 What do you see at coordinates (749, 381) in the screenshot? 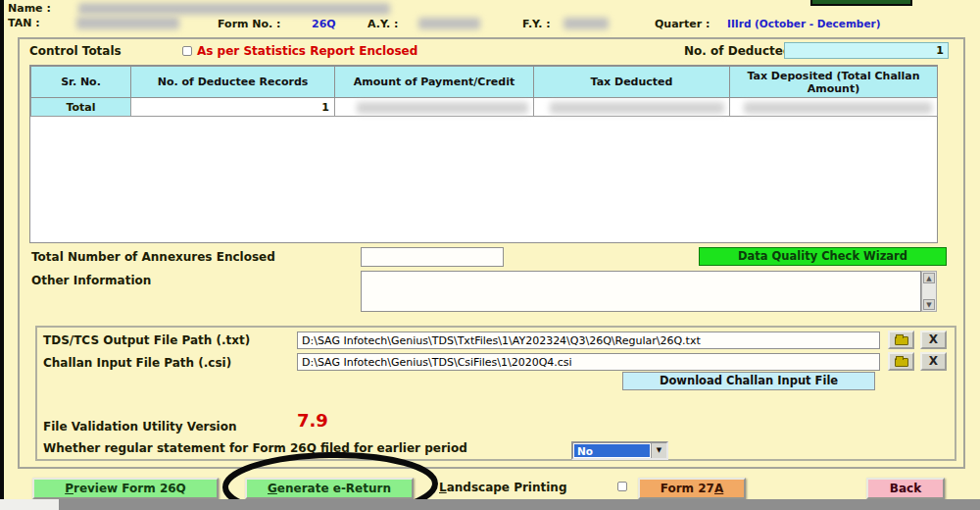
I see `download-challan-input-file-button: Download Challan Input File` at bounding box center [749, 381].